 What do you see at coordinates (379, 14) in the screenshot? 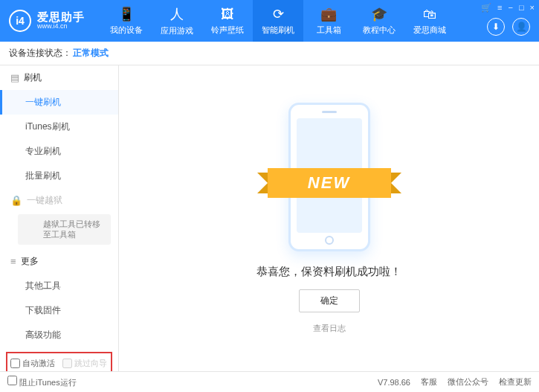
I see `tutorial-icon: 🎓` at bounding box center [379, 14].